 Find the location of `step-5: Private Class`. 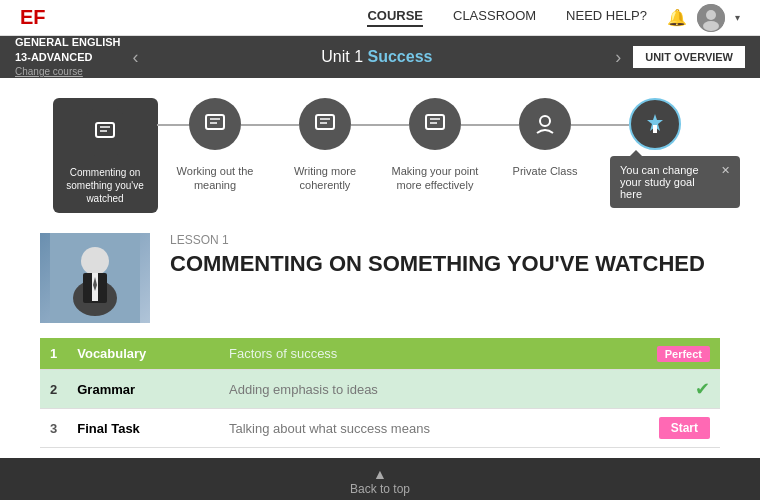

step-5: Private Class is located at coordinates (545, 138).